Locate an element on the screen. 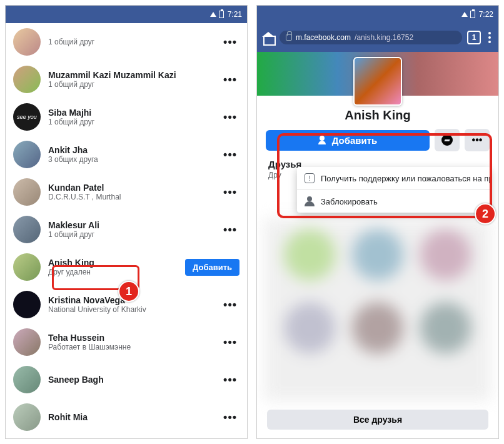 This screenshot has height=444, width=504. friend-info: Siba Majhi 1 общий друг is located at coordinates (131, 117).